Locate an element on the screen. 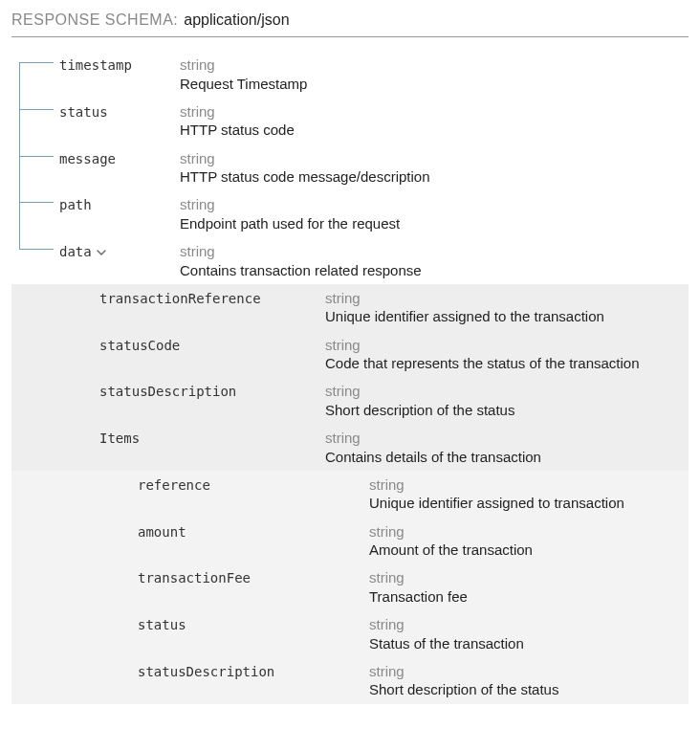  field-desc: HTTP status code is located at coordinates (434, 130).